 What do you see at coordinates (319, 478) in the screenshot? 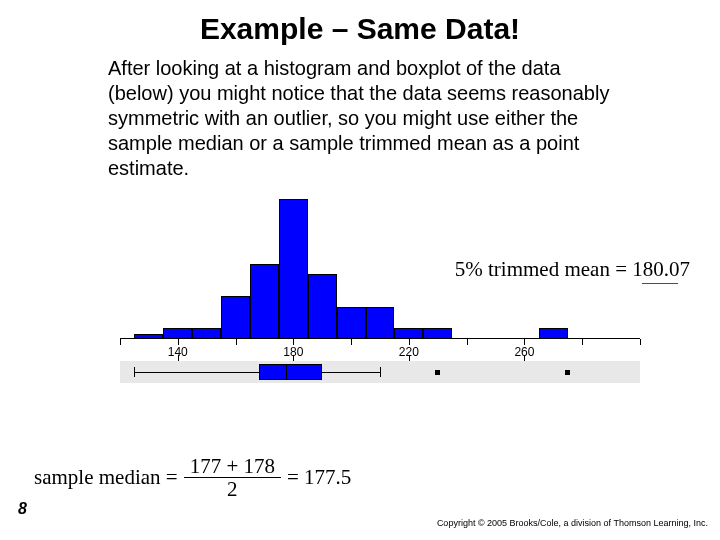
I see `formula-rhs: = 177.5` at bounding box center [319, 478].